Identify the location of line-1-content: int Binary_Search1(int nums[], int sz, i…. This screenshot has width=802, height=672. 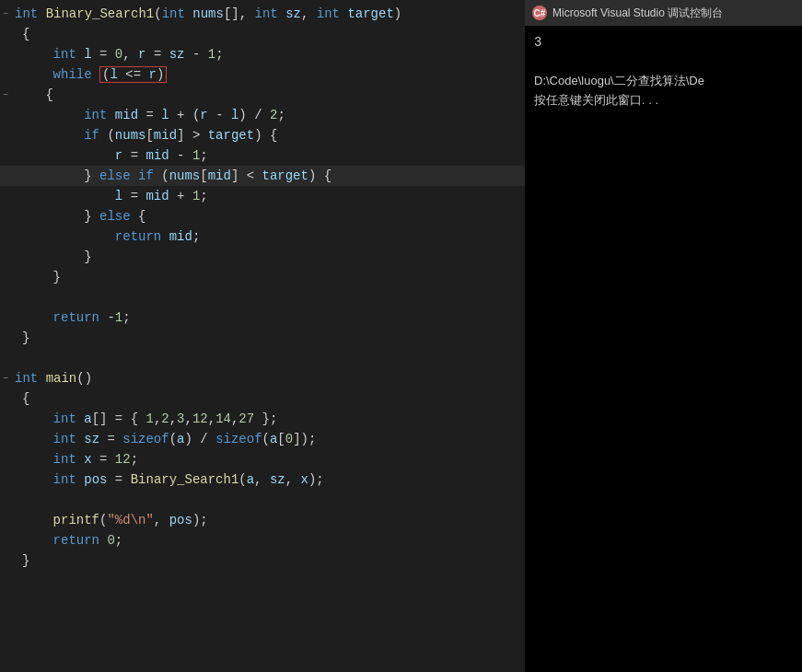
(268, 14).